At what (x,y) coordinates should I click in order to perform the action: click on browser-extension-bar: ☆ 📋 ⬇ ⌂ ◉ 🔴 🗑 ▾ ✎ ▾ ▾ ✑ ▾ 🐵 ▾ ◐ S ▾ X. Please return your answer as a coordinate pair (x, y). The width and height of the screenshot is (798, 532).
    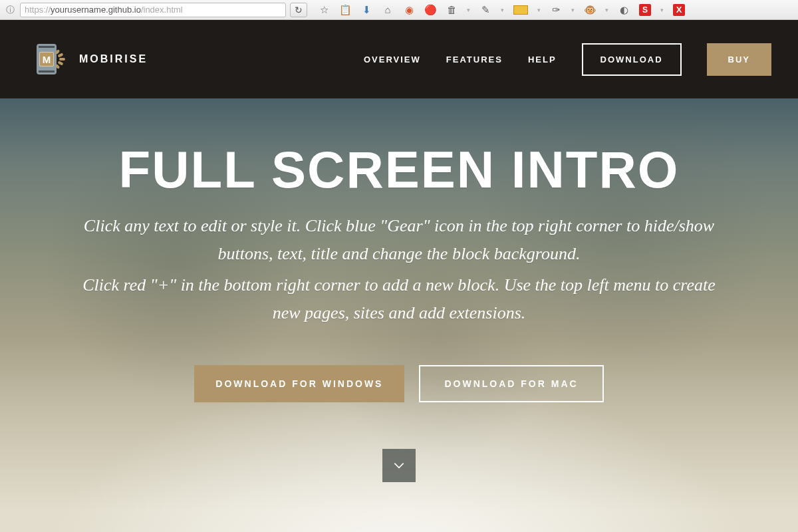
    Looking at the image, I should click on (553, 10).